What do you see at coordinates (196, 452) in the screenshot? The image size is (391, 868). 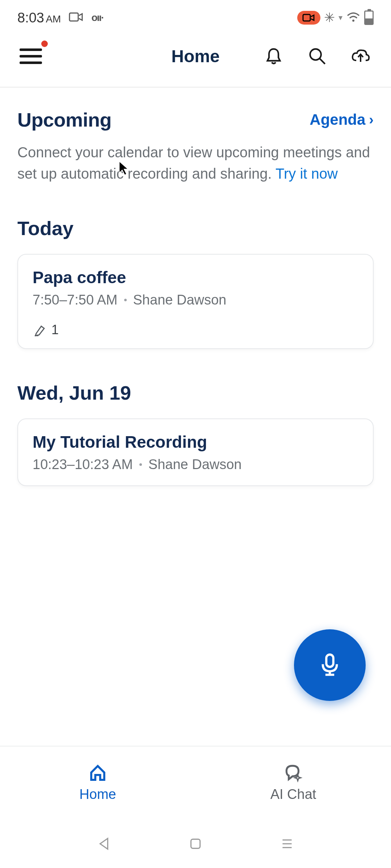 I see `recording-card: My Tutorial Recording 10:23–10:23 AM Sha…` at bounding box center [196, 452].